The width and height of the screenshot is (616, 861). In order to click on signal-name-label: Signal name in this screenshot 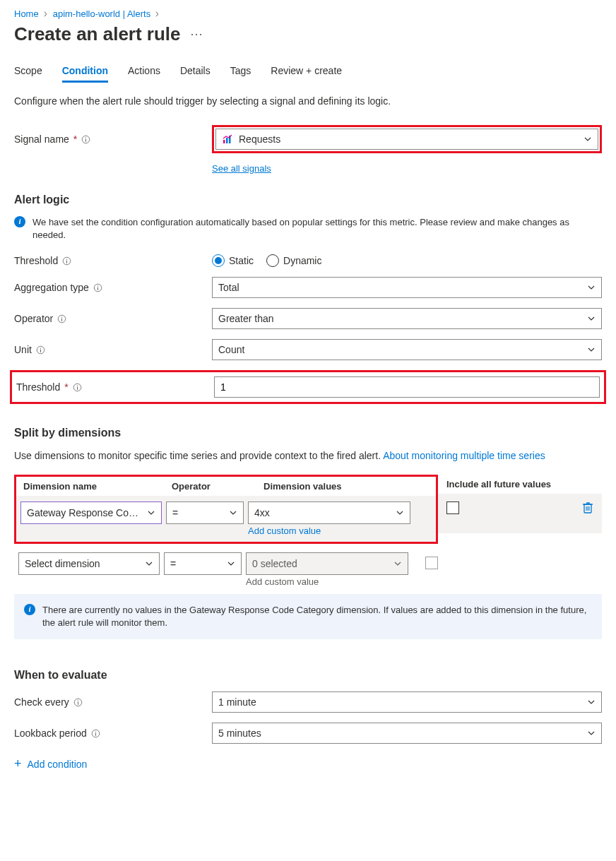, I will do `click(42, 139)`.